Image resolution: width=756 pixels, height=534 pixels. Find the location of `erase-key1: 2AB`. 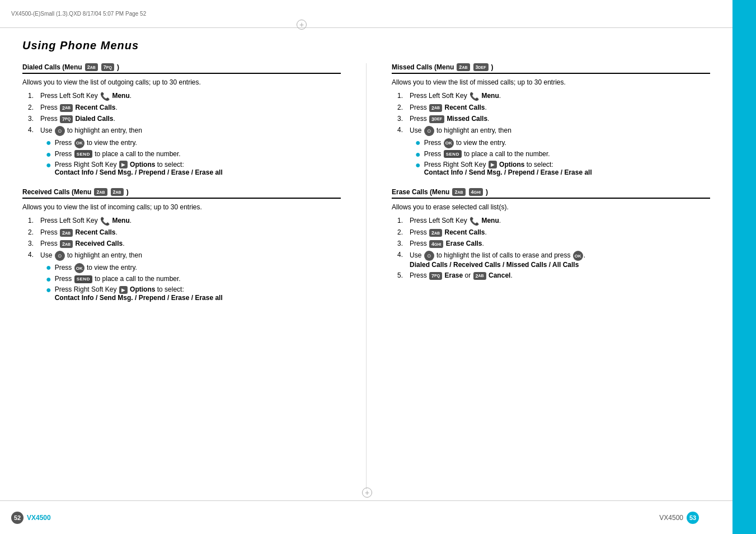

erase-key1: 2AB is located at coordinates (459, 192).